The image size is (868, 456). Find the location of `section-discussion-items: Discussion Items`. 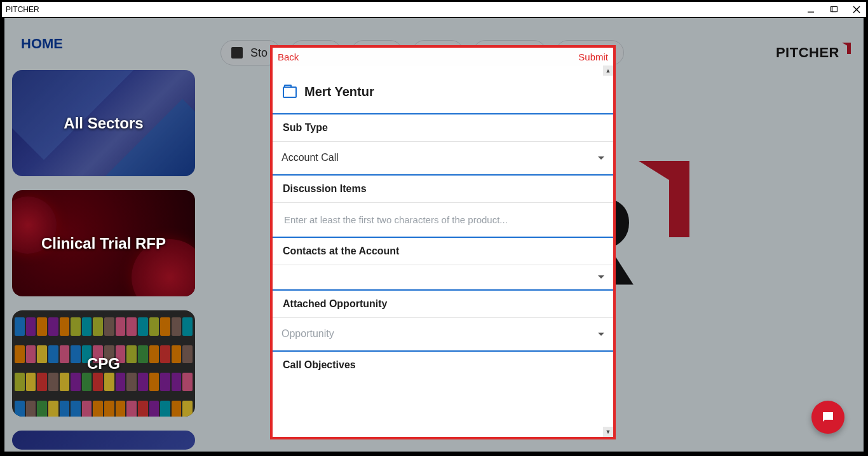

section-discussion-items: Discussion Items is located at coordinates (443, 205).